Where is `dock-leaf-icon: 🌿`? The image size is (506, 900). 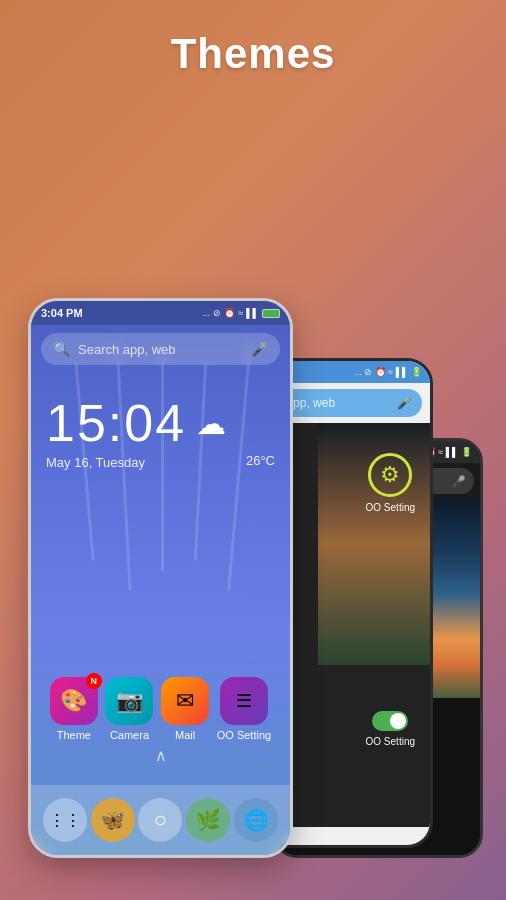
dock-leaf-icon: 🌿 is located at coordinates (208, 820).